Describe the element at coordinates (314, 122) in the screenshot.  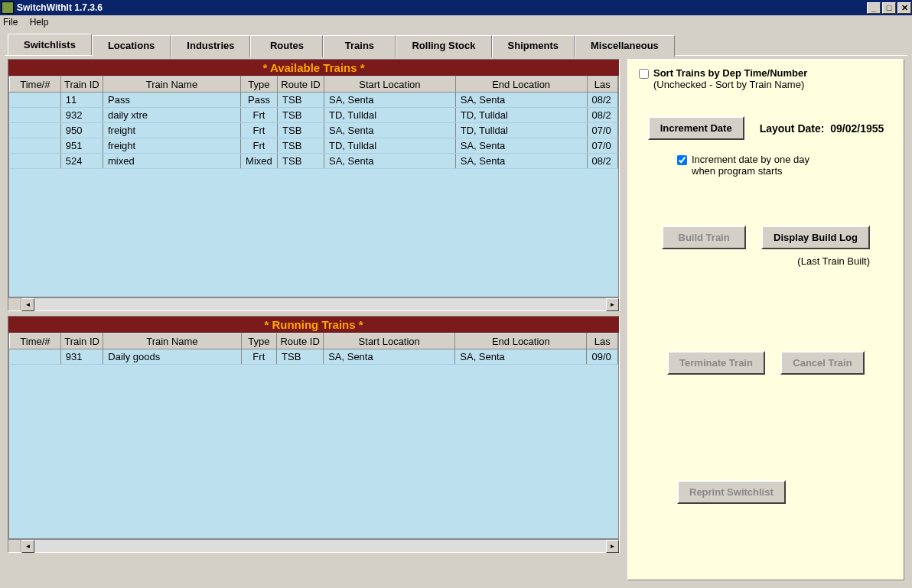
I see `available-trains-table: Time/#Train IDTrain NameTypeRoute IDStar…` at that location.